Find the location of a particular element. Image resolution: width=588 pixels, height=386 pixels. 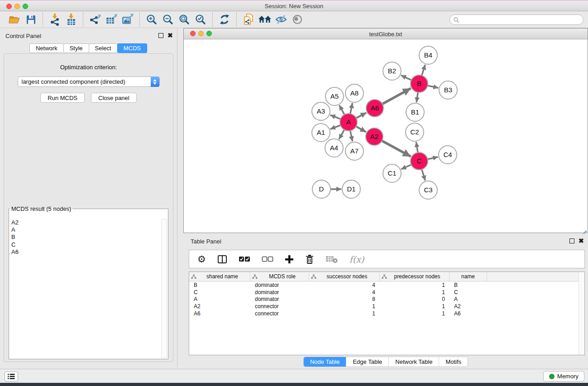

graph-node-D: D is located at coordinates (321, 189).